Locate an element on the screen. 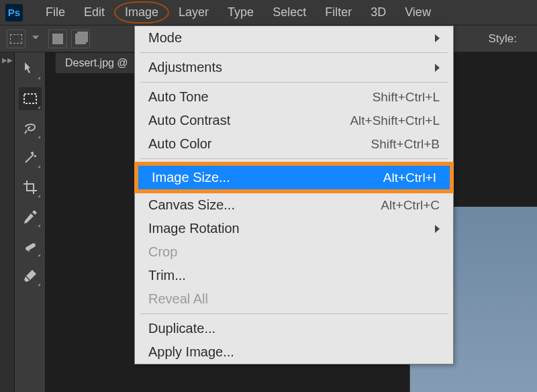 The width and height of the screenshot is (537, 392). move-tool-icon is located at coordinates (30, 69).